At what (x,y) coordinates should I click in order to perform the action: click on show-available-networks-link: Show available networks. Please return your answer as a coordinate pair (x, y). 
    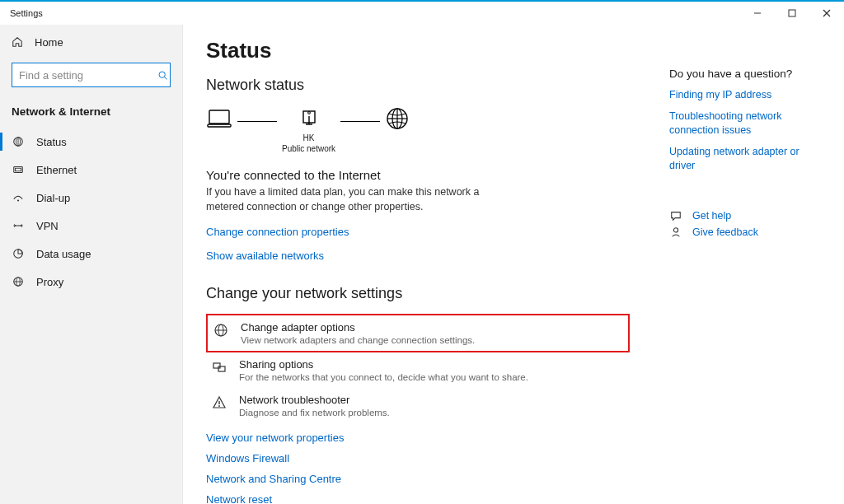
    Looking at the image, I should click on (434, 255).